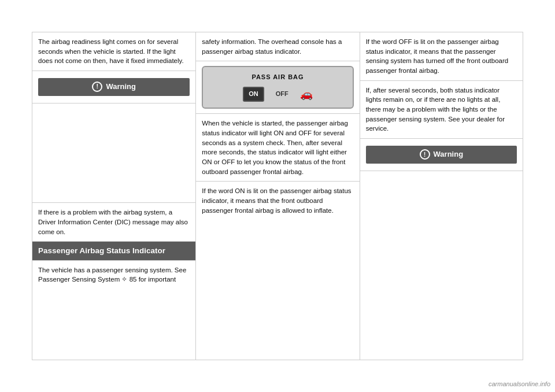 The height and width of the screenshot is (392, 555). Describe the element at coordinates (449, 155) in the screenshot. I see `warning-label-2: Warning` at that location.